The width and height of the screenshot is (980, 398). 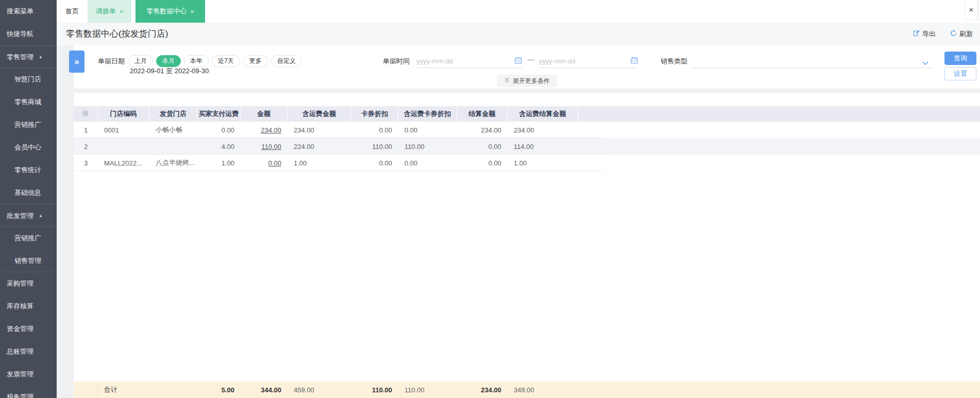 What do you see at coordinates (28, 238) in the screenshot?
I see `sidebar-item-wholesale-marketing: 营销推广` at bounding box center [28, 238].